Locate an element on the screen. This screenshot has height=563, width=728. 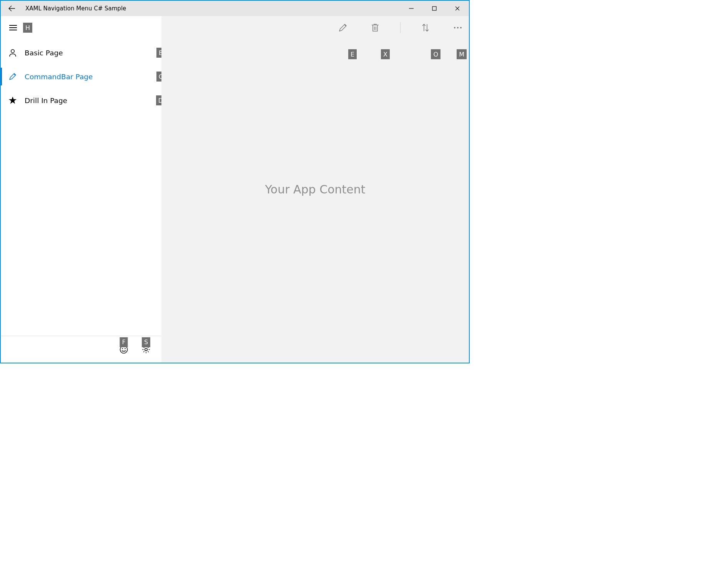
commandbar-separator is located at coordinates (401, 28).